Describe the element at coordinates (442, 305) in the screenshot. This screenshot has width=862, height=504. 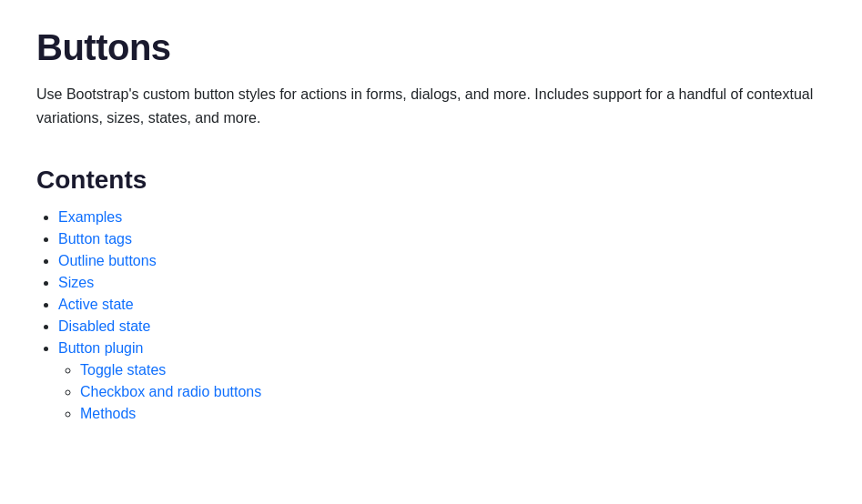
I see `list-item: Active state` at that location.